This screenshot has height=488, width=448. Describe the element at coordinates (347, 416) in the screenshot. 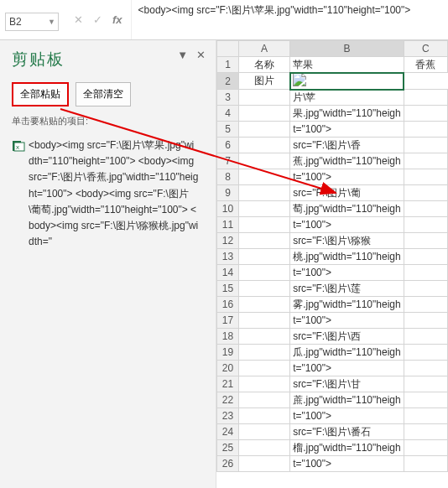

I see `cell-B23: t="100">` at that location.